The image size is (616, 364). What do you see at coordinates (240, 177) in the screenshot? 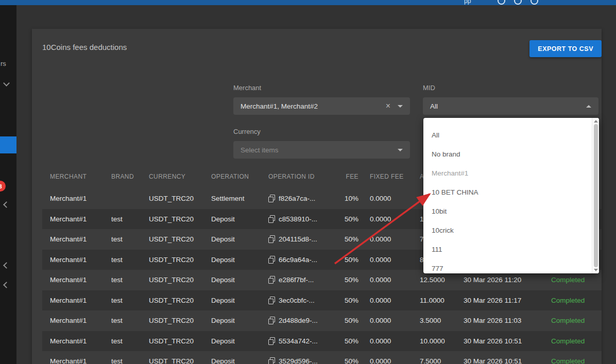
I see `header-operation: OPERATION` at bounding box center [240, 177].